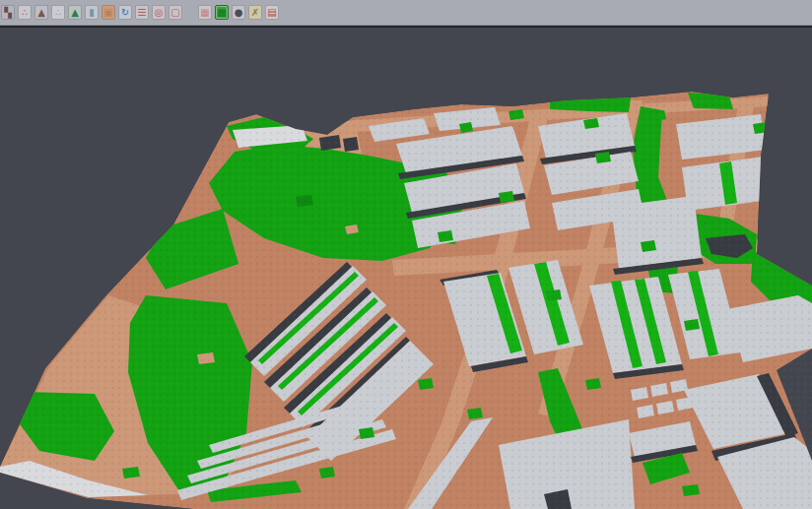  Describe the element at coordinates (142, 12) in the screenshot. I see `layers-icon: ☰` at that location.